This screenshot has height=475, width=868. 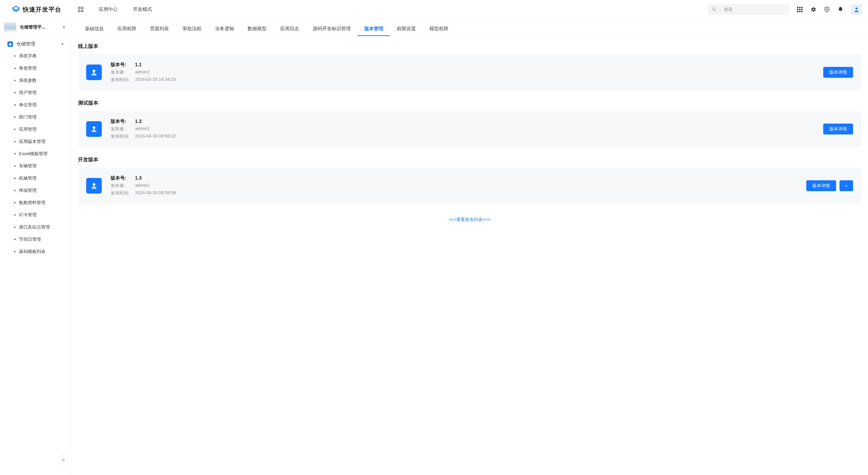 I want to click on info-label: 版本号:, so click(x=121, y=65).